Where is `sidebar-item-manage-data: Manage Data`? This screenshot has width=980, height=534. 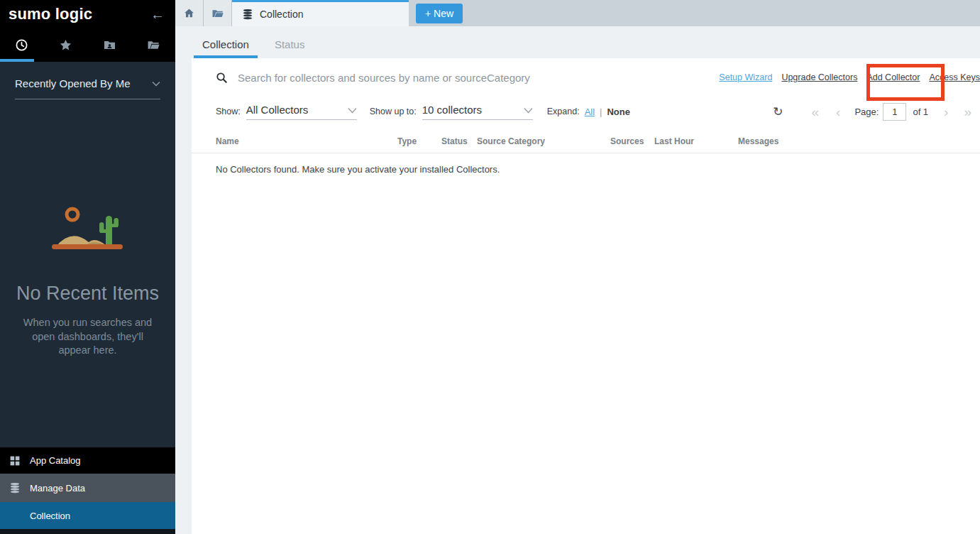
sidebar-item-manage-data: Manage Data is located at coordinates (88, 488).